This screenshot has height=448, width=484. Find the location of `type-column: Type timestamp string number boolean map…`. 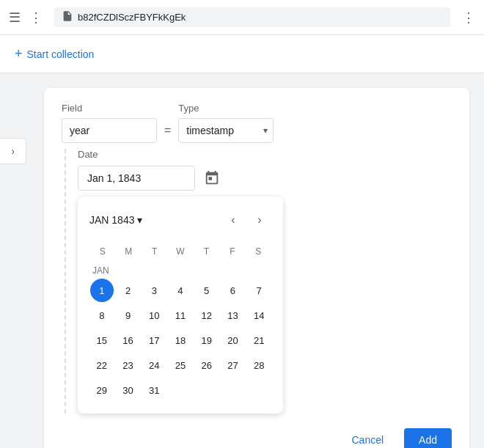

type-column: Type timestamp string number boolean map… is located at coordinates (226, 123).